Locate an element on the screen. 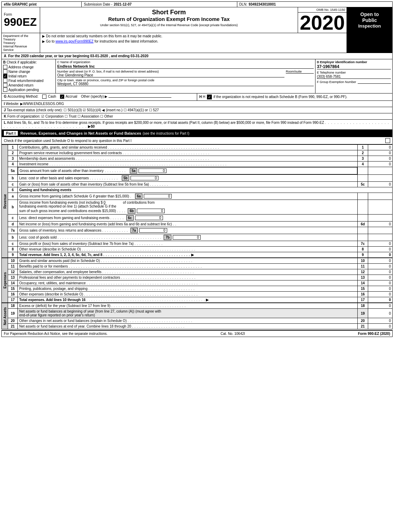 This screenshot has width=394, height=532. table-row: Net Assets 18 Excess or (deficit) for th… is located at coordinates (197, 306).